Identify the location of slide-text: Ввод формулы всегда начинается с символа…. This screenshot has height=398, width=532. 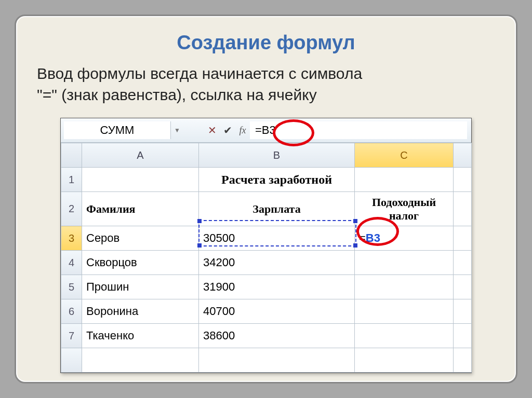
(266, 84).